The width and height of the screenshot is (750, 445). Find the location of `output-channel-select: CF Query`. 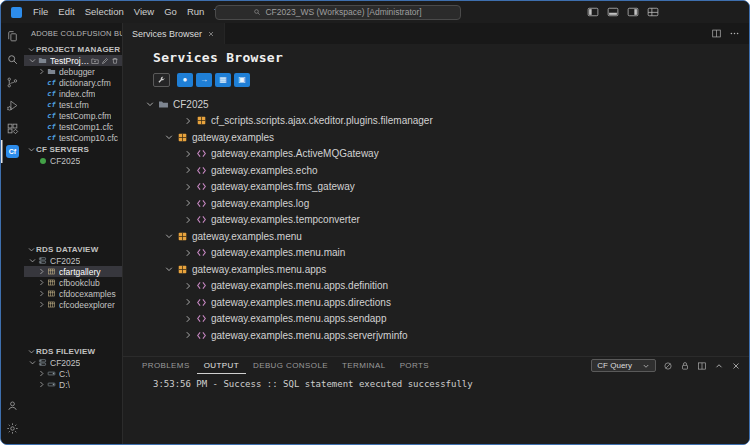

output-channel-select: CF Query is located at coordinates (624, 366).